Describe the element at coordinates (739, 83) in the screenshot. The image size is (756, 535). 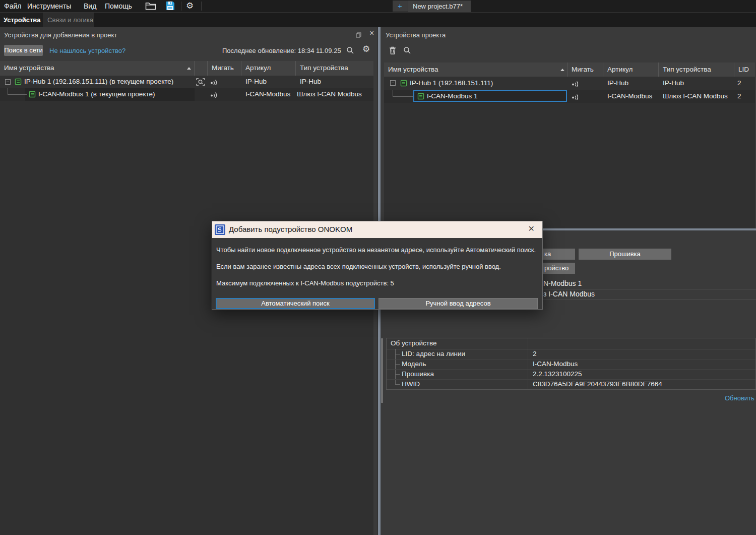
I see `device-lid: 2` at that location.